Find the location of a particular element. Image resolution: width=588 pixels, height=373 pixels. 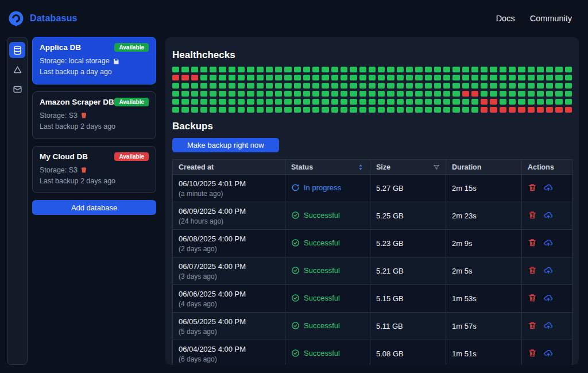

brand: Databasus is located at coordinates (42, 18).